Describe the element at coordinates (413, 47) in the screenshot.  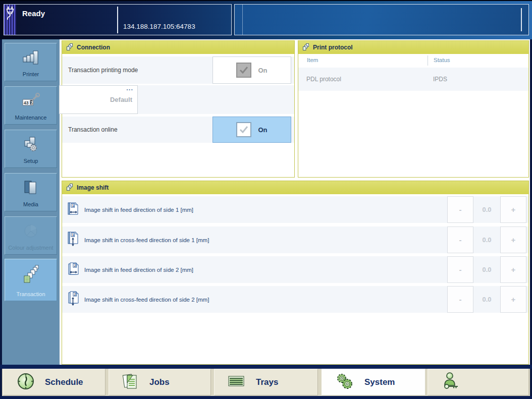
I see `print-protocol-panel-header: Print protocol` at that location.